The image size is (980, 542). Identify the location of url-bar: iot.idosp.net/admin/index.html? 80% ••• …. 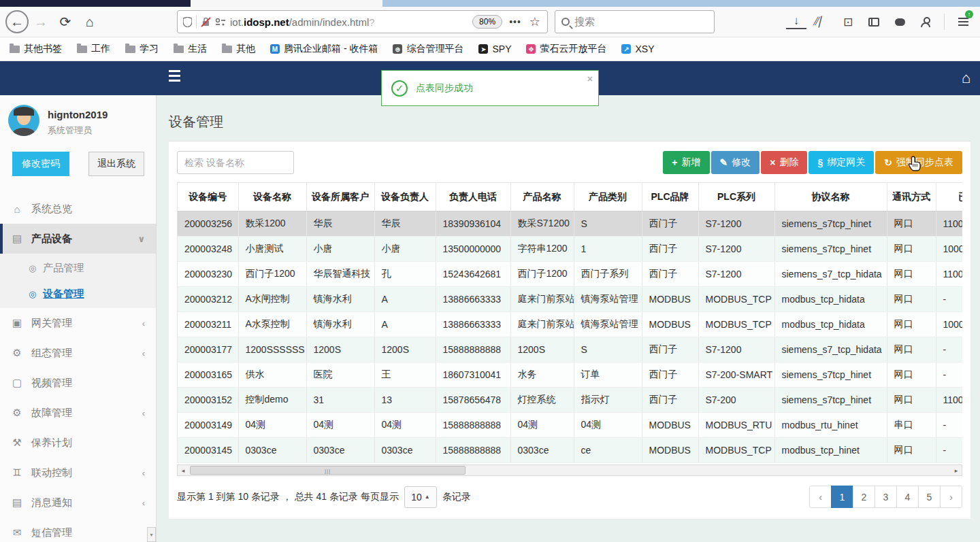
(362, 22).